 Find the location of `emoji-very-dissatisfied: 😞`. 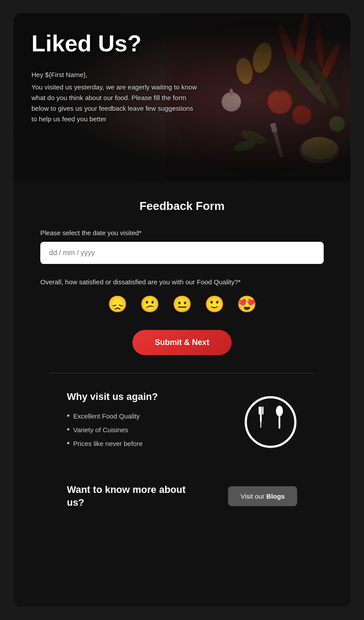

emoji-very-dissatisfied: 😞 is located at coordinates (118, 304).